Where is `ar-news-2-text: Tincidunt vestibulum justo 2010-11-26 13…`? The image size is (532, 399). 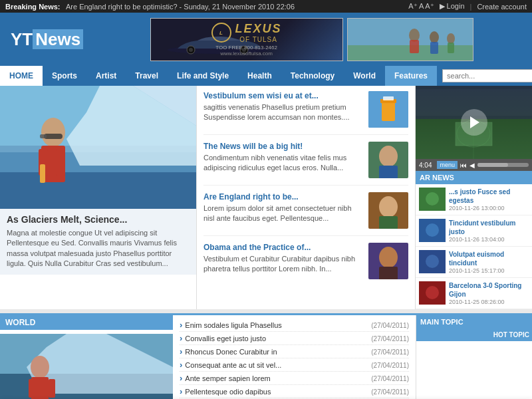
ar-news-2-text: Tincidunt vestibulum justo 2010-11-26 13… is located at coordinates (489, 231).